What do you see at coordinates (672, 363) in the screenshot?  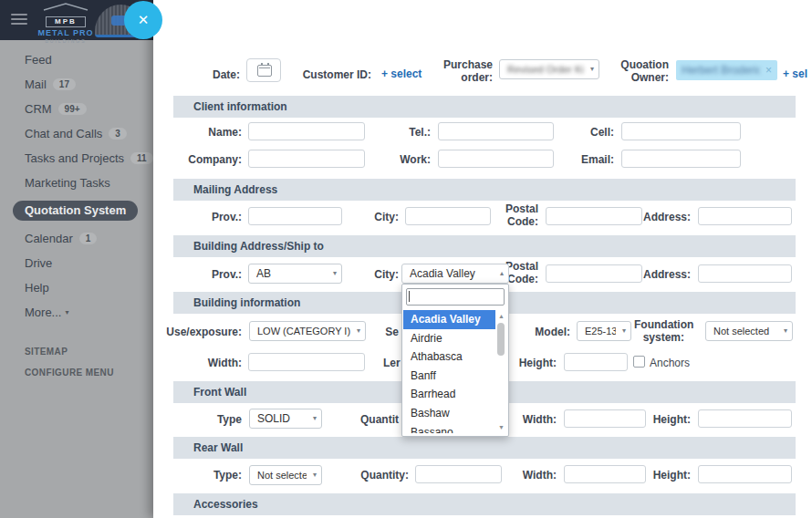 I see `anchors-label: Anchors` at bounding box center [672, 363].